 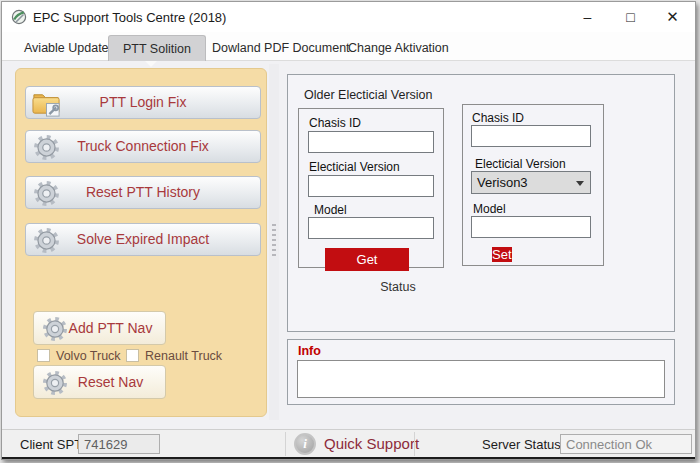 I want to click on tab-ptt-solition: PTT Solition, so click(x=157, y=48).